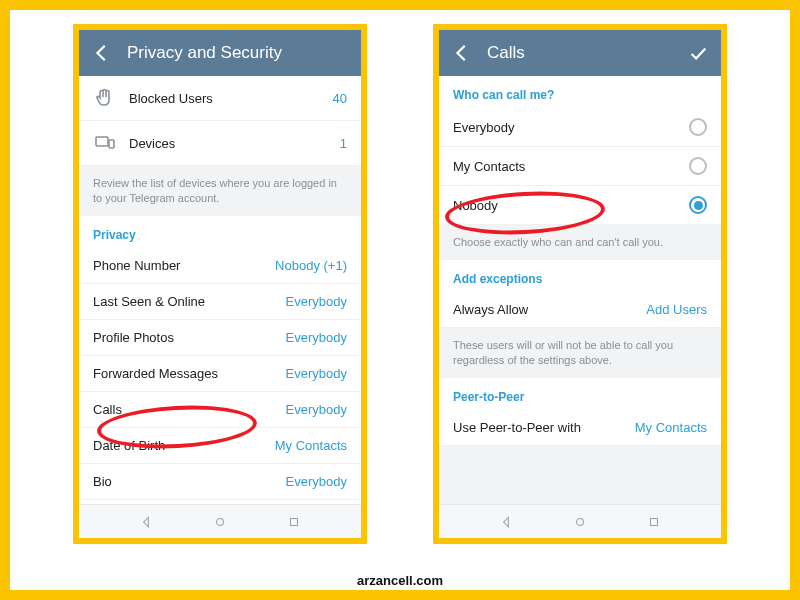 This screenshot has height=600, width=800. Describe the element at coordinates (234, 144) in the screenshot. I see `row-label: Devices` at that location.